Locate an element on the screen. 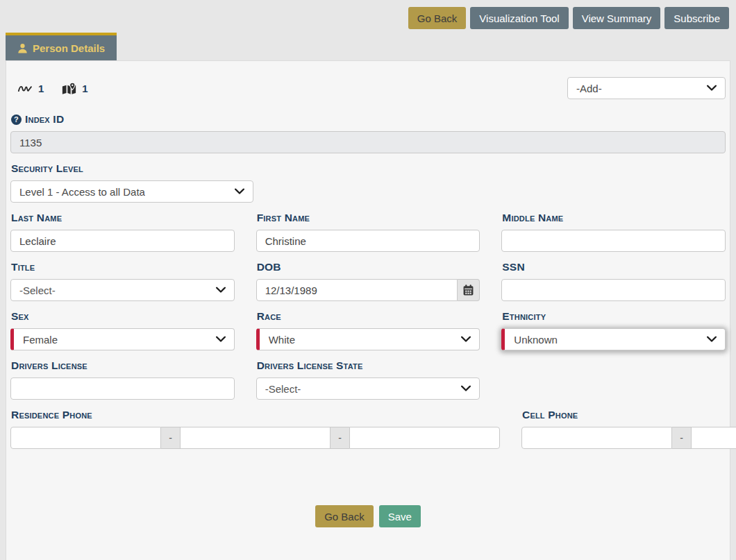 This screenshot has width=736, height=560. ssn-field: SSN is located at coordinates (614, 281).